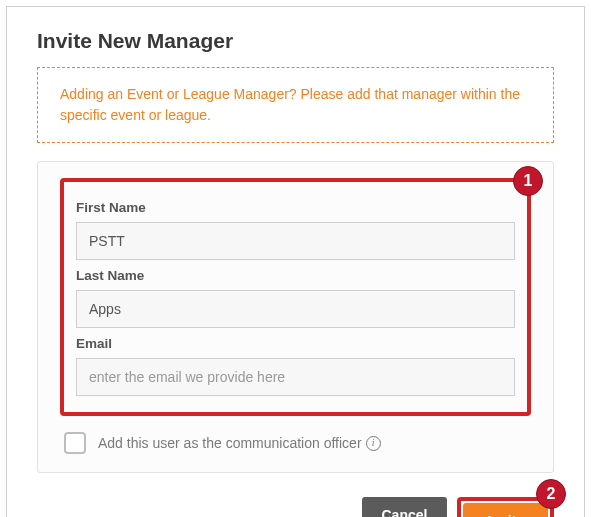  What do you see at coordinates (296, 37) in the screenshot?
I see `modal-title: Invite New Manager` at bounding box center [296, 37].